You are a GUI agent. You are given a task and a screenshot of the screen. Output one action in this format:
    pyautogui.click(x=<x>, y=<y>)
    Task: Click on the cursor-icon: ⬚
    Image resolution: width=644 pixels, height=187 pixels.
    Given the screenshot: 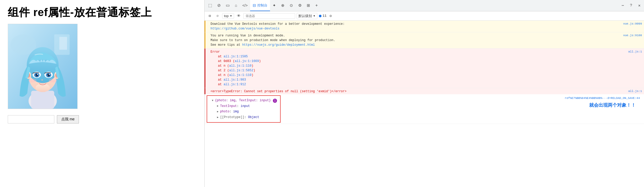 What is the action you would take?
    pyautogui.click(x=210, y=5)
    